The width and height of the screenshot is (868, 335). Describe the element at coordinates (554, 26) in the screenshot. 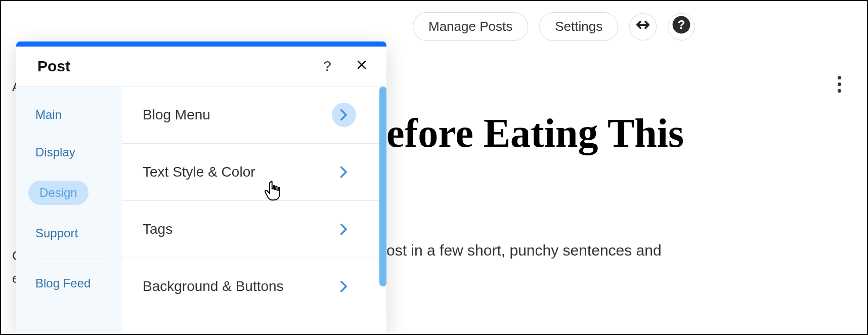

I see `top-toolbar: Manage Posts Settings ?` at that location.